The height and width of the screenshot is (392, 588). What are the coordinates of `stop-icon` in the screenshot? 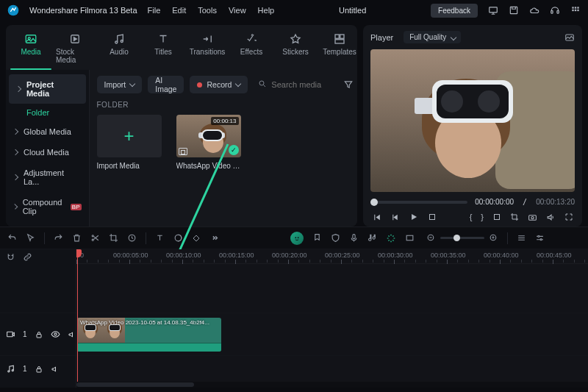 It's located at (432, 217).